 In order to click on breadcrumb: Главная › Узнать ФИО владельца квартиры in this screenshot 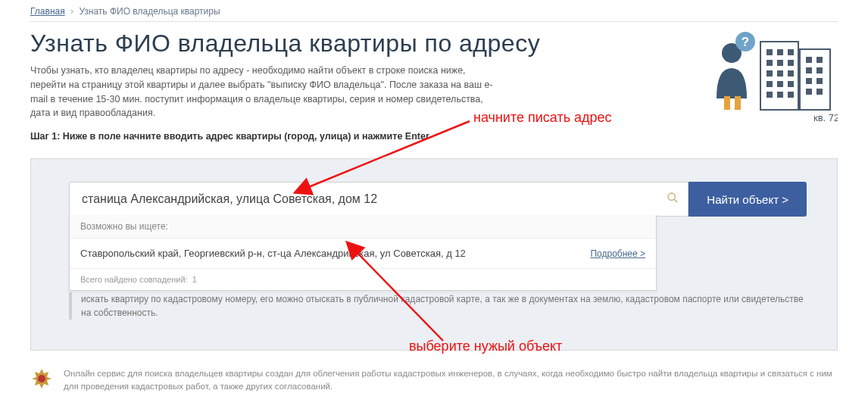, I will do `click(434, 14)`.